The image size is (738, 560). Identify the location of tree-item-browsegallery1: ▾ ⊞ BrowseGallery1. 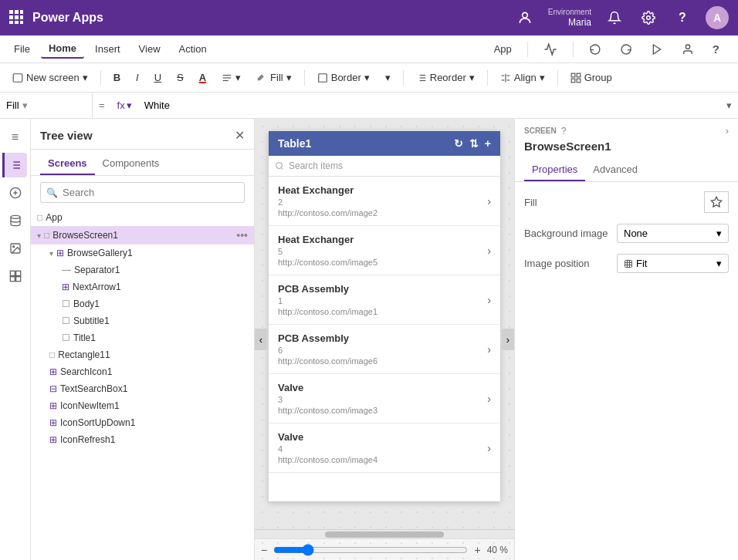
(142, 253).